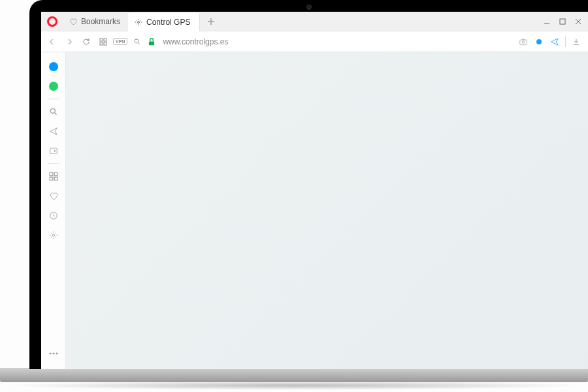 This screenshot has height=392, width=588. Describe the element at coordinates (54, 216) in the screenshot. I see `sidebar-history` at that location.